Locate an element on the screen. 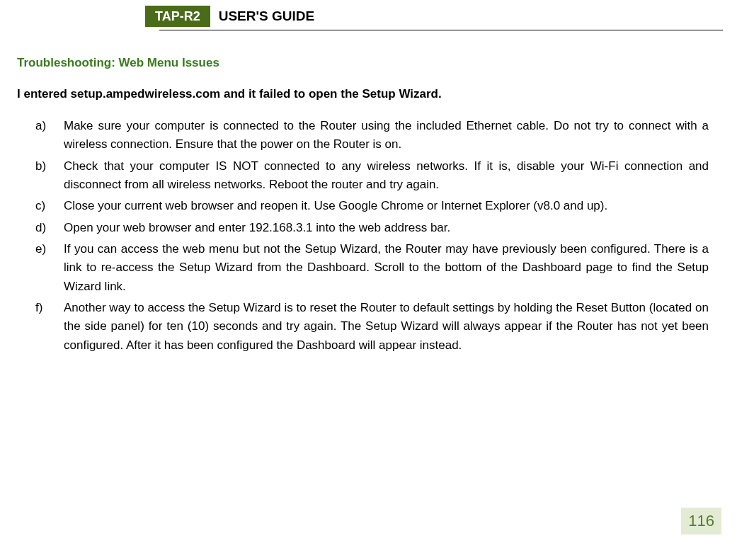  list-marker: b) is located at coordinates (50, 176).